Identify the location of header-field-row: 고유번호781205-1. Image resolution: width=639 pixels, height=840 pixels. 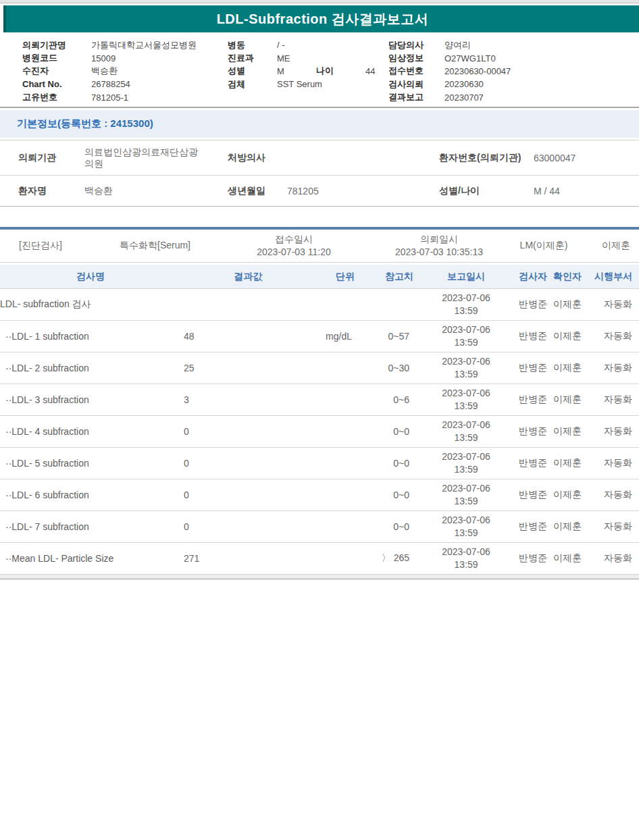
(109, 97).